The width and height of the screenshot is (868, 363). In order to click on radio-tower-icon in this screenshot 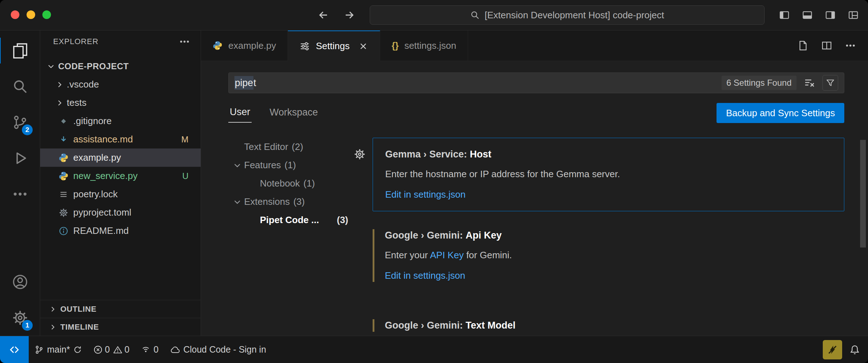, I will do `click(146, 350)`.